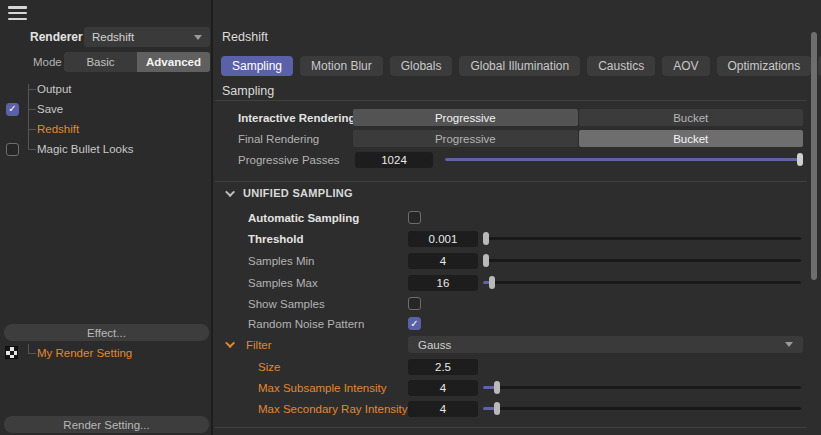  Describe the element at coordinates (283, 283) in the screenshot. I see `samples-max-label: Samples Max` at that location.